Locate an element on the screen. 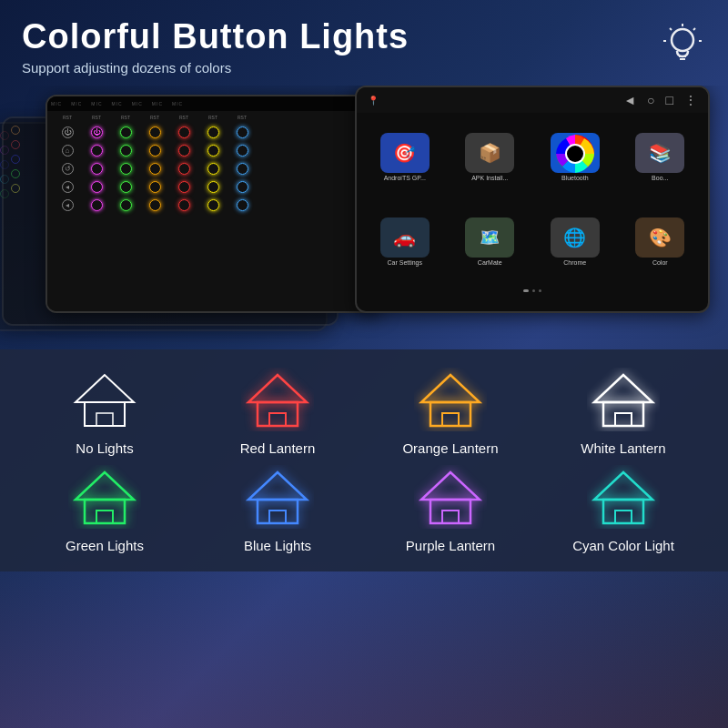 This screenshot has height=728, width=728. app-label-car-settings: Car Settings is located at coordinates (404, 262).